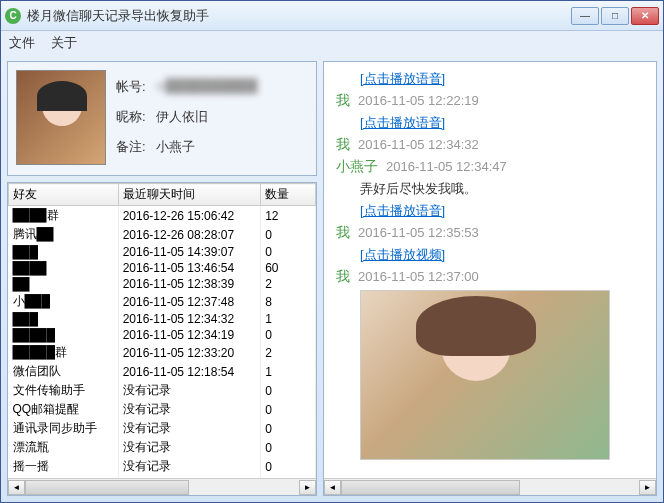  Describe the element at coordinates (162, 319) in the screenshot. I see `table-row: ███2016-11-05 12:34:321` at that location.